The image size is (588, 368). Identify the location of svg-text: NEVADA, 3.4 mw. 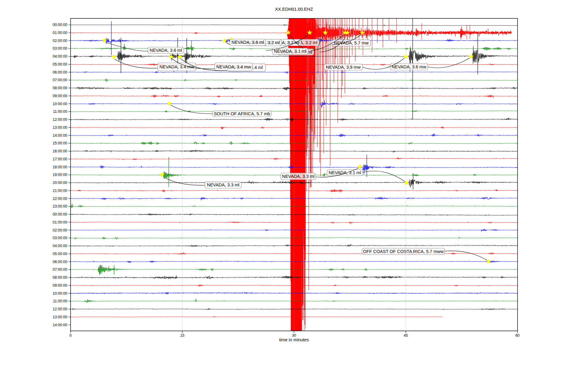
(234, 67).